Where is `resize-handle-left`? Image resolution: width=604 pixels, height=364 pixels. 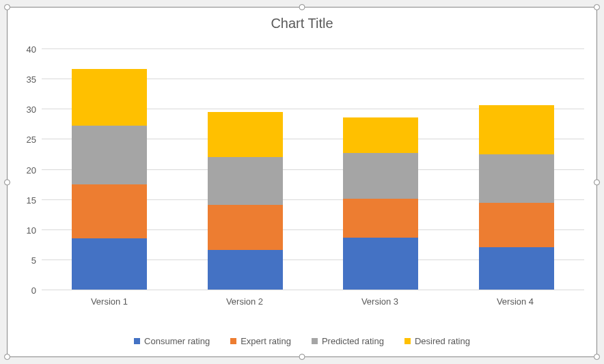 resize-handle-left is located at coordinates (7, 182).